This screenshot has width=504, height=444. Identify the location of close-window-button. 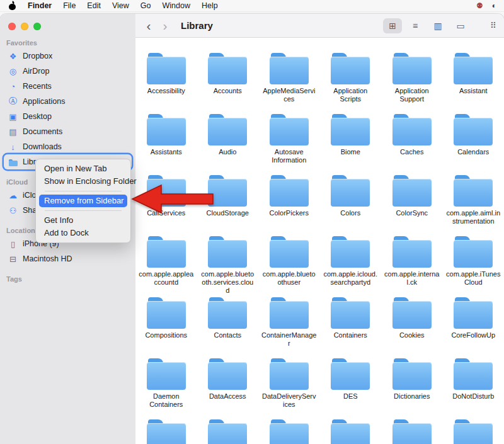
(12, 26).